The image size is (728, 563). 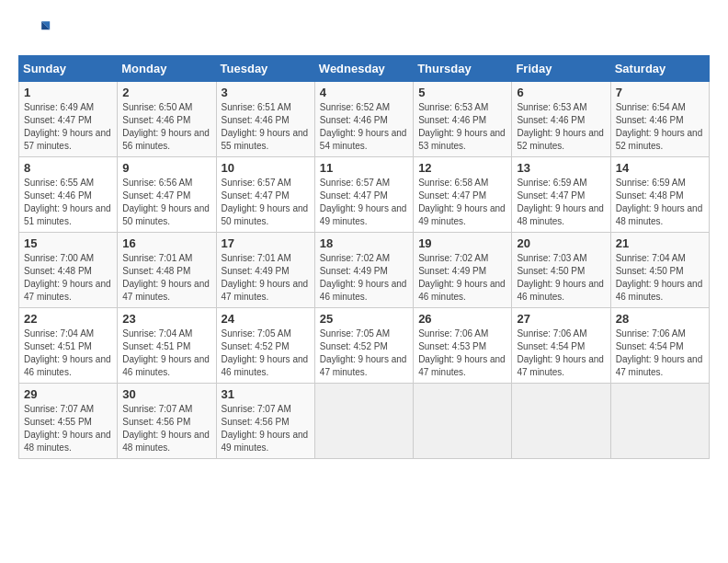 I want to click on day-info: Sunrise: 6:56 AM Sunset: 4:47 PM Dayligh…, so click(x=165, y=202).